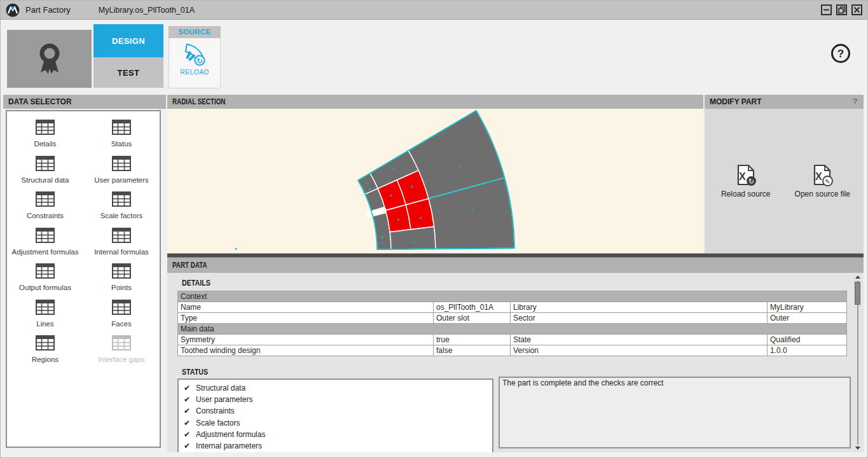 The height and width of the screenshot is (458, 868). I want to click on horizontal-splitter, so click(515, 256).